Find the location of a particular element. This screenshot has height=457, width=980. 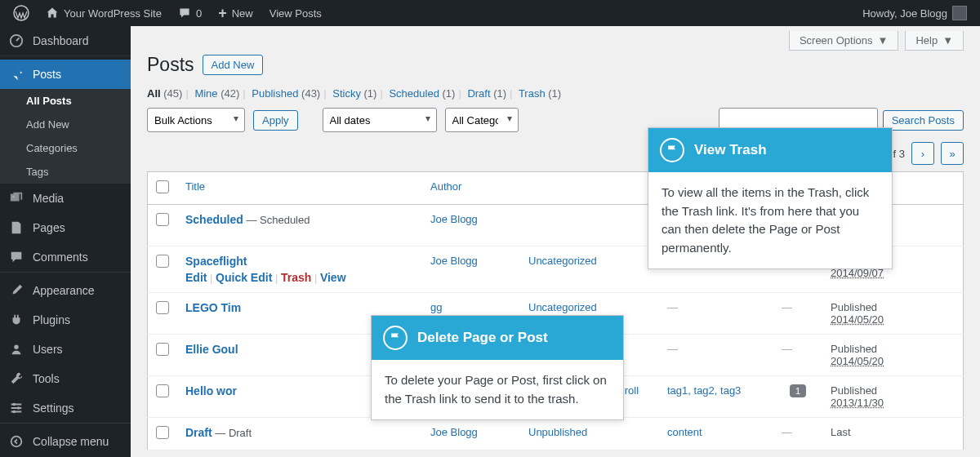

submenu-categories: Categories is located at coordinates (65, 149).